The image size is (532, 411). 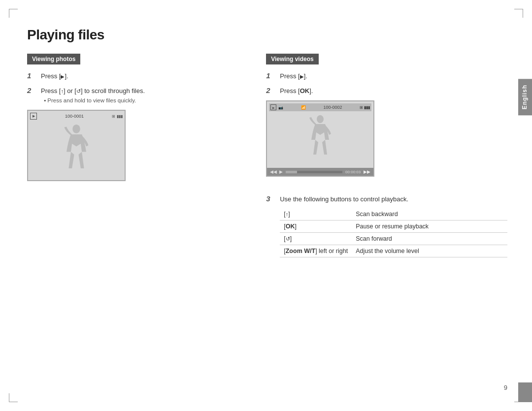 I want to click on video-ff-icon: ▶▶, so click(x=367, y=172).